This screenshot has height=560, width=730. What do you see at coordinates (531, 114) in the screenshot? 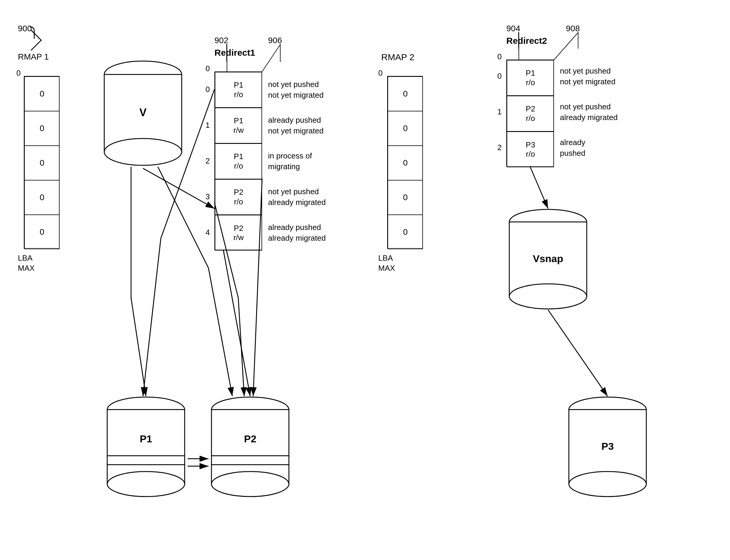
I see `redirect2-row-1: P2r/o` at bounding box center [531, 114].